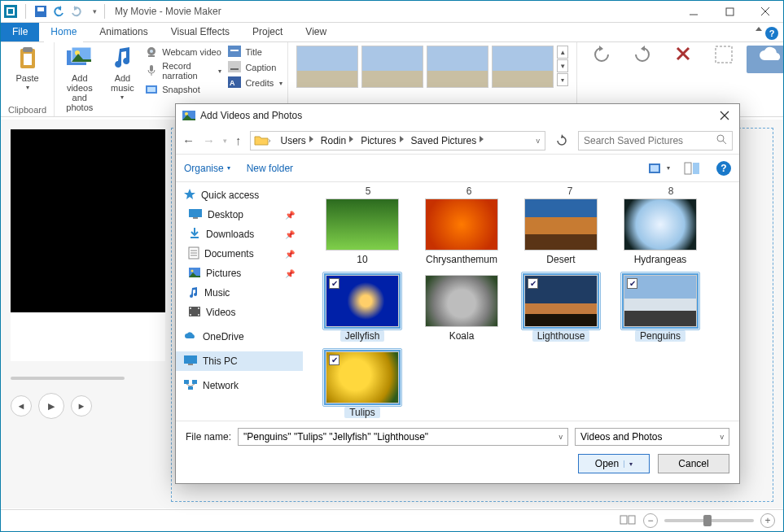 The width and height of the screenshot is (784, 532). What do you see at coordinates (694, 11) in the screenshot?
I see `minimize-button` at bounding box center [694, 11].